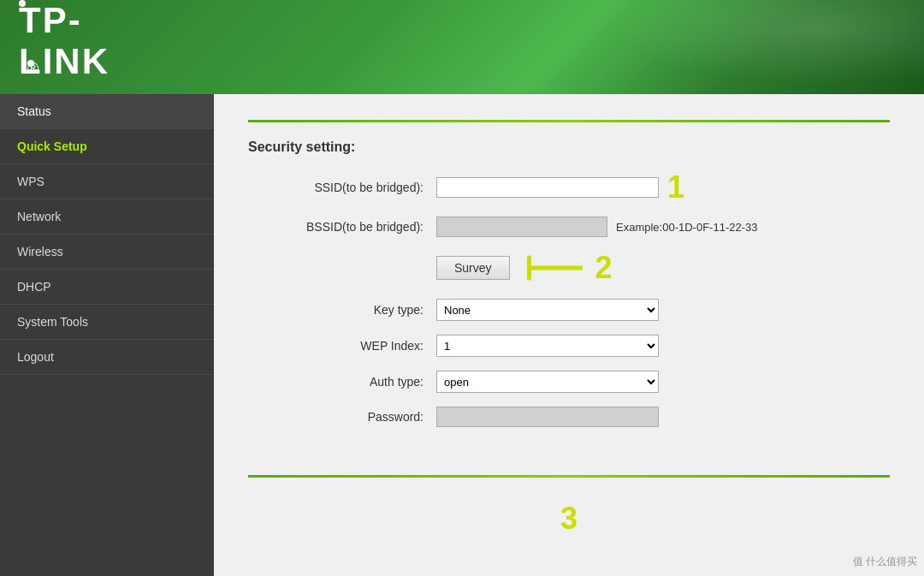 This screenshot has height=576, width=924. What do you see at coordinates (569, 187) in the screenshot?
I see `ssid-row: SSID(to be bridged): 1` at bounding box center [569, 187].